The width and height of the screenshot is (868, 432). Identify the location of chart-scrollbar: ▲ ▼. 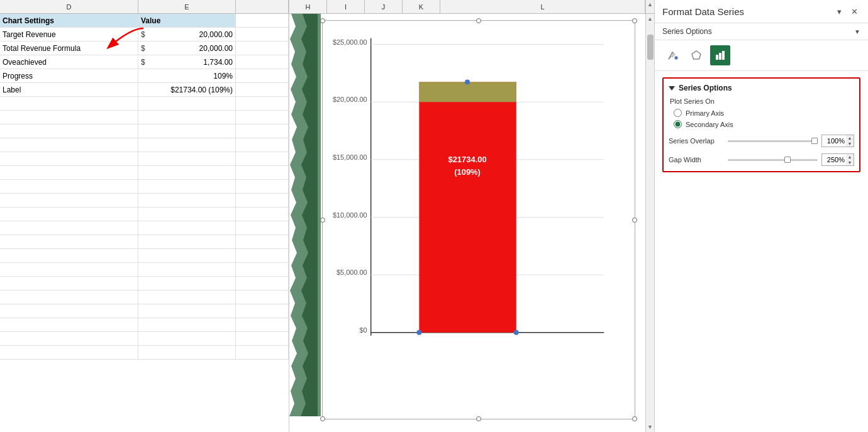
(650, 223).